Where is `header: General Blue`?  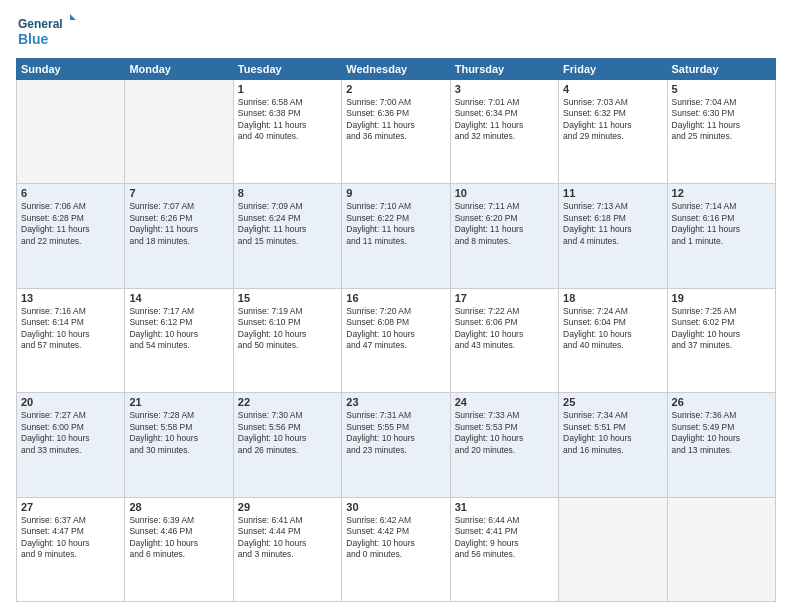 header: General Blue is located at coordinates (396, 32).